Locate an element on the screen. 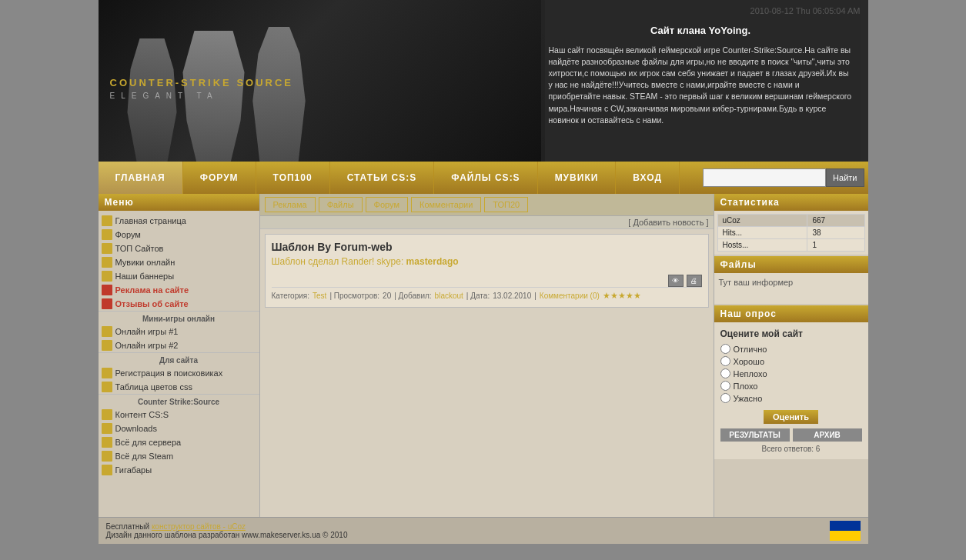 The width and height of the screenshot is (966, 560). menu-link-gigabary: Гигабары is located at coordinates (179, 470).